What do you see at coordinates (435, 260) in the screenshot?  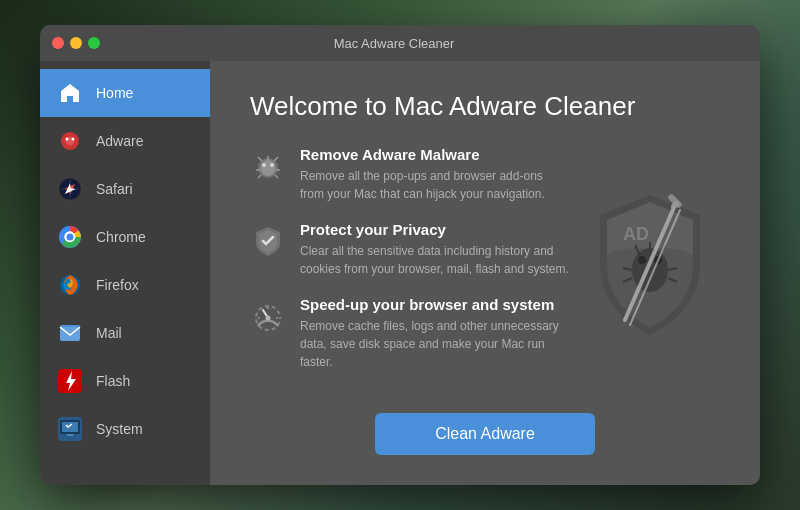 I see `feature-desc-protect-privacy: Clear all the sensitive data including h…` at bounding box center [435, 260].